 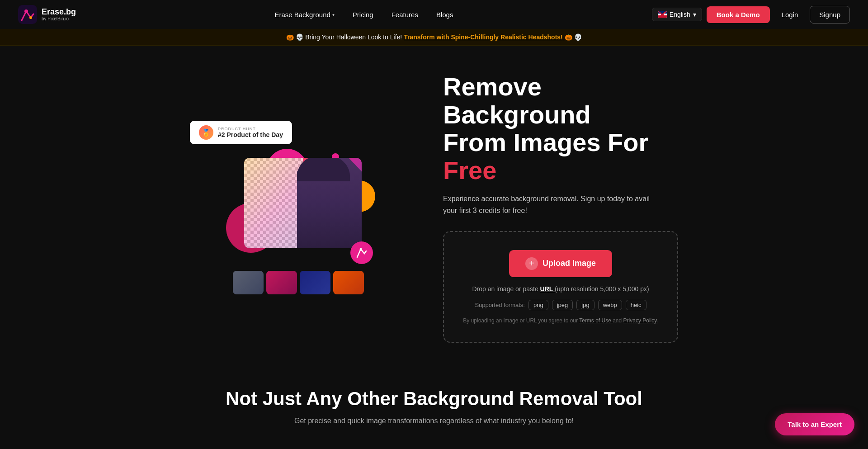 I want to click on product-hunt-badge: 🏅 PRODUCT HUNT #2 Product of the Day, so click(x=241, y=132).